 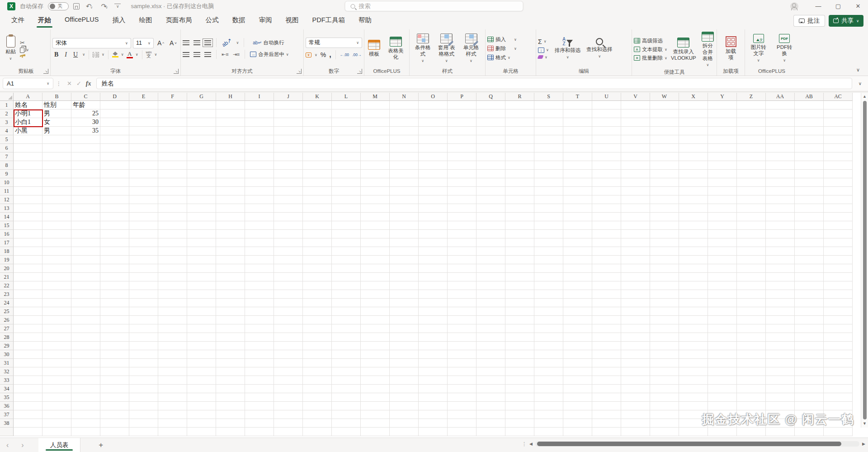 I want to click on cell-A27, so click(x=28, y=328).